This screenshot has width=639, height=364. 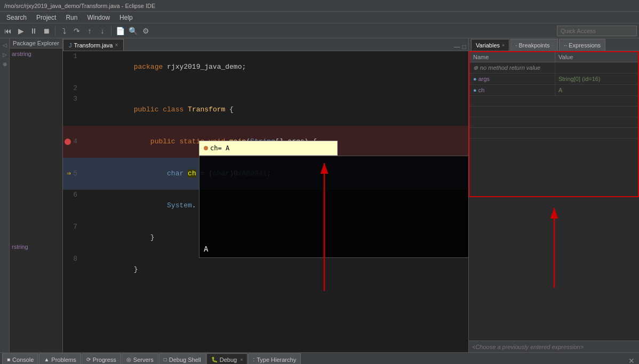 What do you see at coordinates (632, 360) in the screenshot?
I see `bottom-close: ✕` at bounding box center [632, 360].